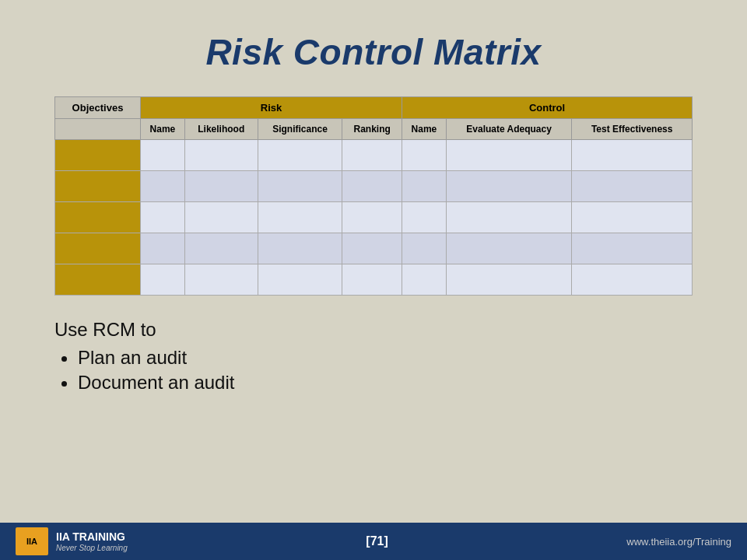 This screenshot has height=560, width=747. Describe the element at coordinates (374, 52) in the screenshot. I see `page-title: Risk Control Matrix` at that location.